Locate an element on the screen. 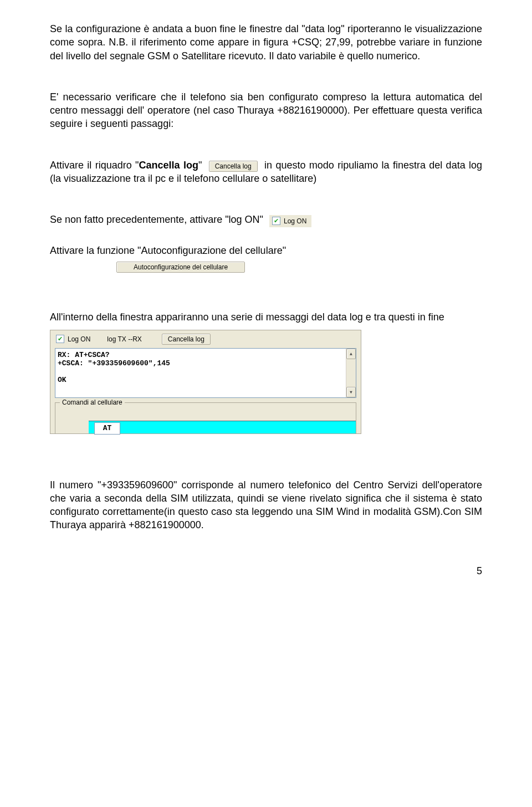 The width and height of the screenshot is (532, 807). log-textarea: RX: AT+CSCA? +CSCA: "+393359609600",145 … is located at coordinates (206, 373).